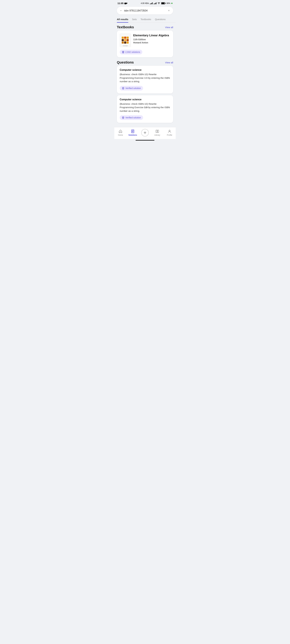 The width and height of the screenshot is (290, 644). What do you see at coordinates (170, 133) in the screenshot?
I see `nav-profile: Profile` at bounding box center [170, 133].